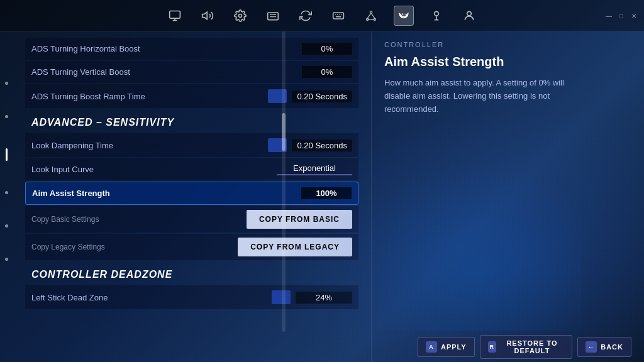 The width and height of the screenshot is (644, 362). What do you see at coordinates (326, 194) in the screenshot?
I see `aim-assist-strength-value: 100%` at bounding box center [326, 194].